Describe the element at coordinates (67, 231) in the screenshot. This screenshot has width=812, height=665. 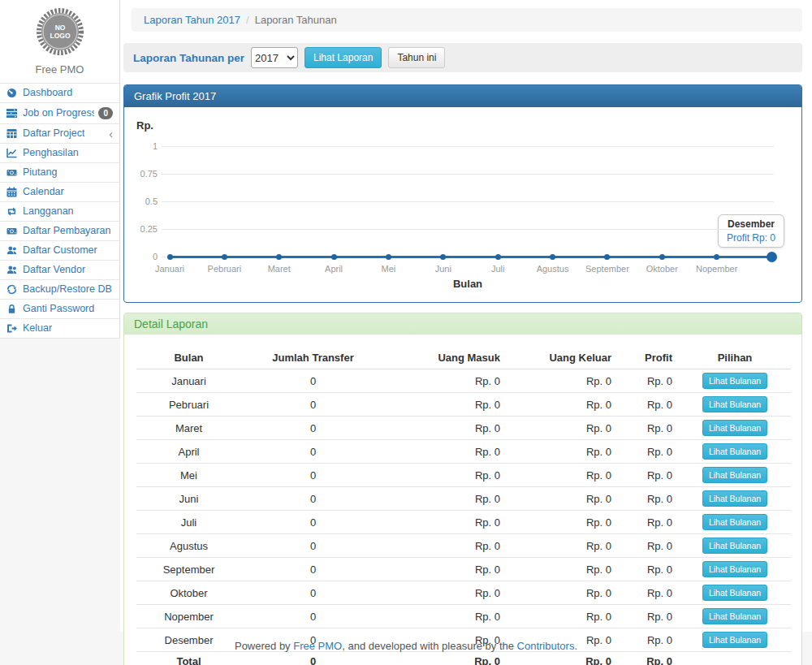
I see `sidebar-item-label: Daftar Pembayaran` at that location.